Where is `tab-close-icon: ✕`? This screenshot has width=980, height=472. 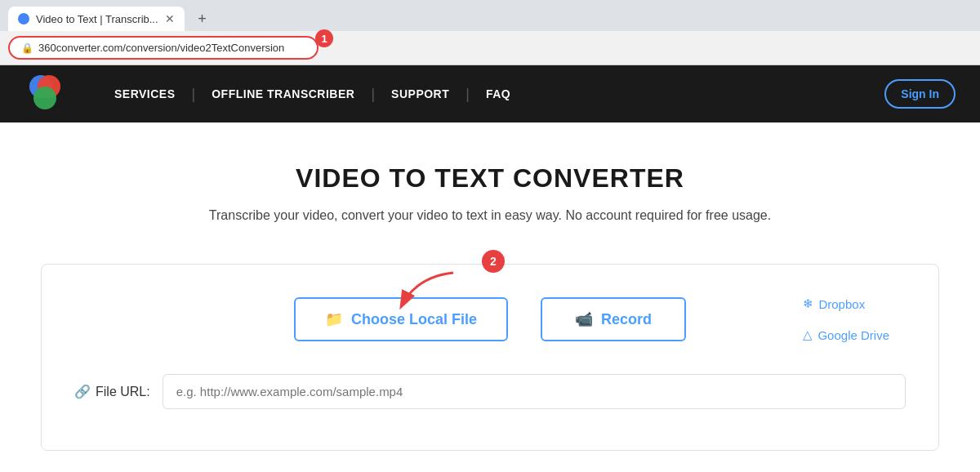
tab-close-icon: ✕ is located at coordinates (170, 19).